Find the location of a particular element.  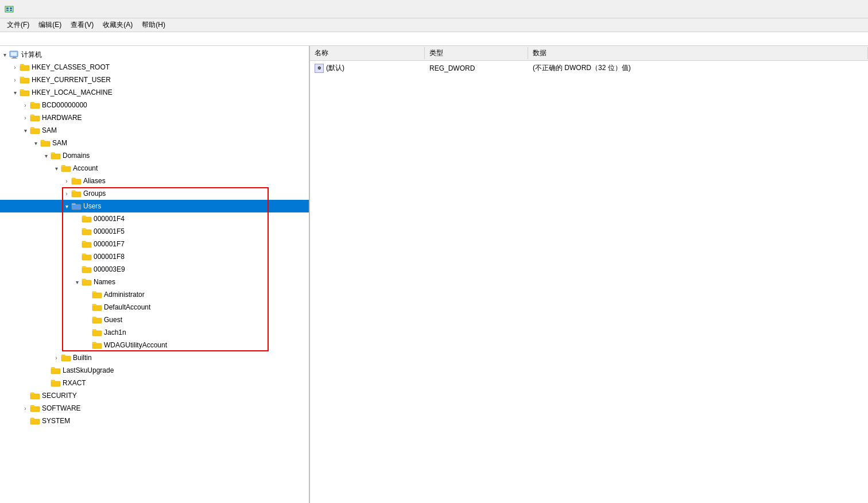

tree-item-defacc: DefaultAccount is located at coordinates (154, 307).